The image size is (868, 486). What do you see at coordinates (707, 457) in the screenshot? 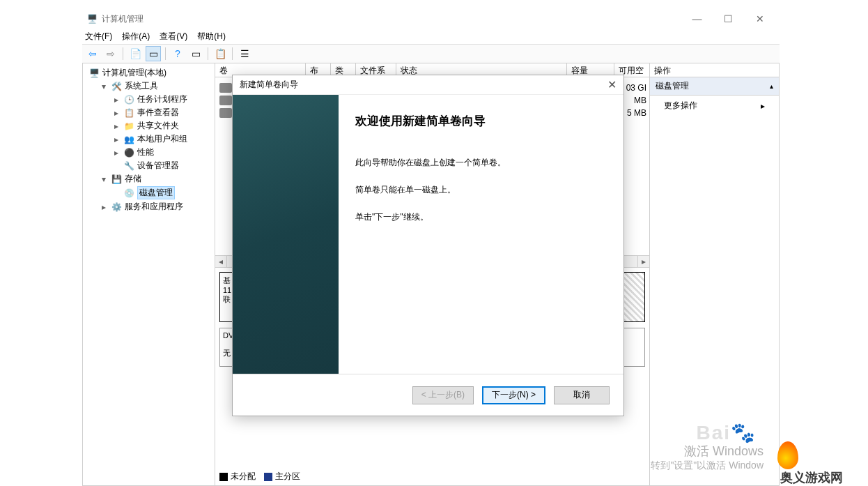
I see `activate-windows-watermark: 激活 Windows 转到"设置"以激活 Window` at bounding box center [707, 457].